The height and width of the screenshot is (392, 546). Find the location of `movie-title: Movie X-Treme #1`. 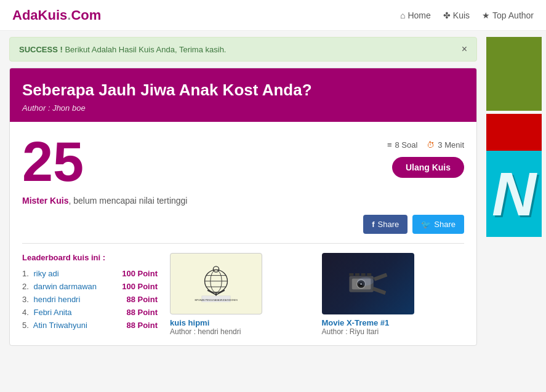

movie-title: Movie X-Treme #1 is located at coordinates (393, 322).